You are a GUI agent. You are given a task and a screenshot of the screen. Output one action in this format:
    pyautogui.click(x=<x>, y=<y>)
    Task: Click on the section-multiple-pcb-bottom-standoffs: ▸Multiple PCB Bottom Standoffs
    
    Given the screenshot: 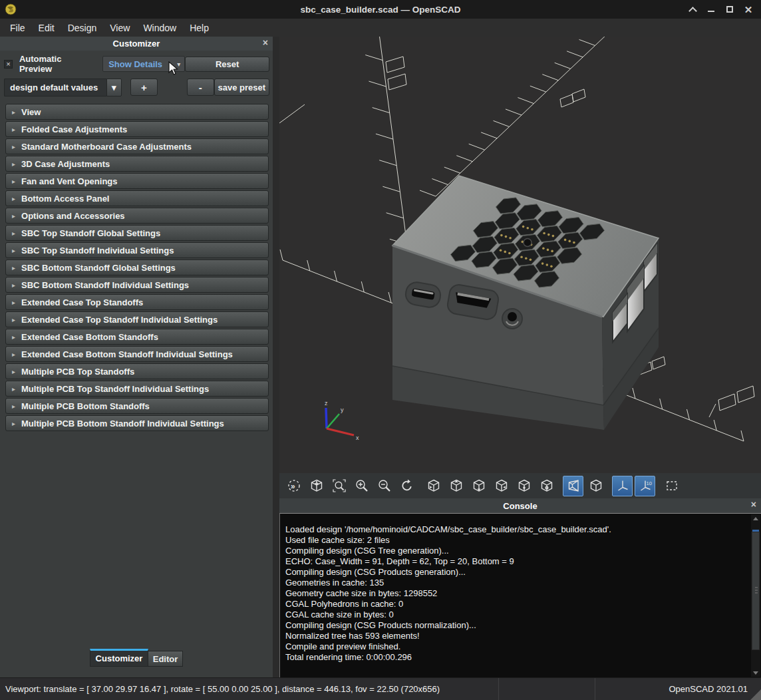 What is the action you would take?
    pyautogui.click(x=137, y=406)
    